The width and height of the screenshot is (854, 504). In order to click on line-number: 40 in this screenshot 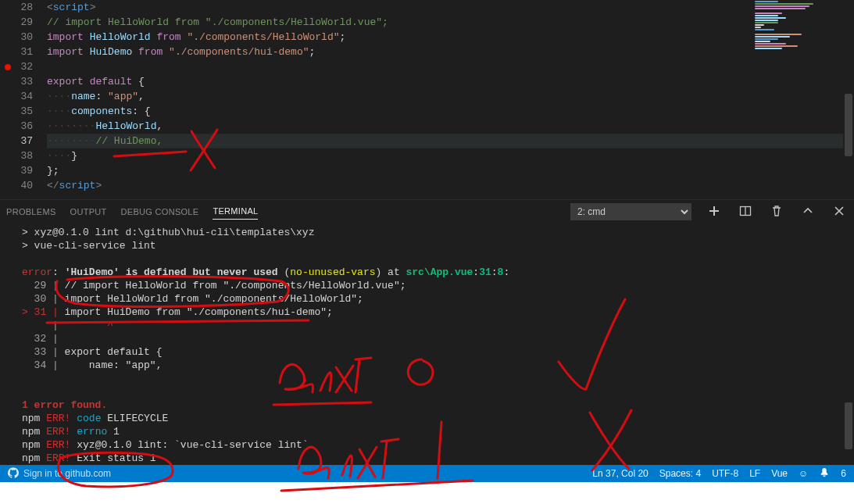, I will do `click(16, 186)`.